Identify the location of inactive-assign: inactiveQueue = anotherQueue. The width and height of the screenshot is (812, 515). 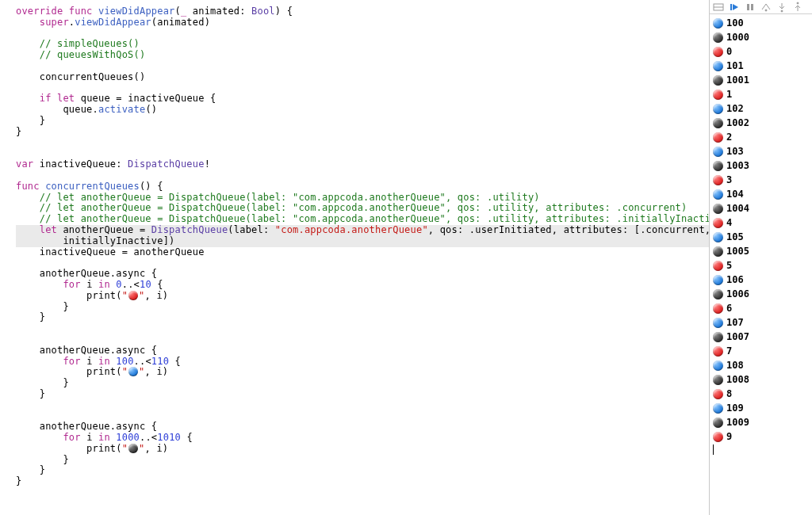
(122, 252).